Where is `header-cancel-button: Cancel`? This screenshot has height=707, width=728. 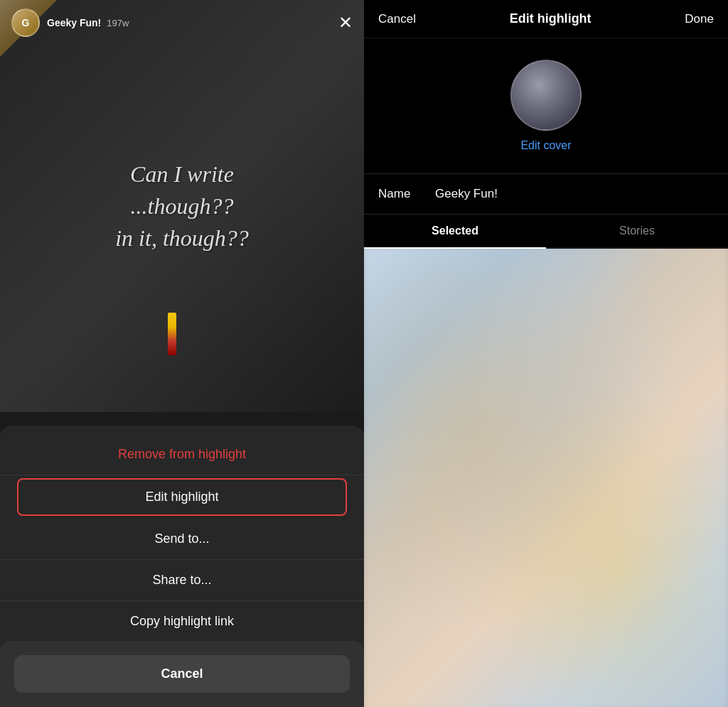
header-cancel-button: Cancel is located at coordinates (397, 19).